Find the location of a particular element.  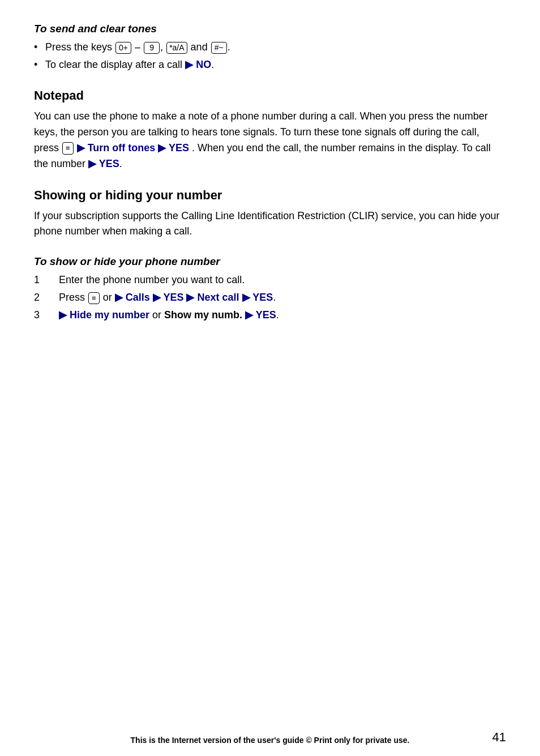

section3-title: Showing or hiding your number is located at coordinates (270, 195).